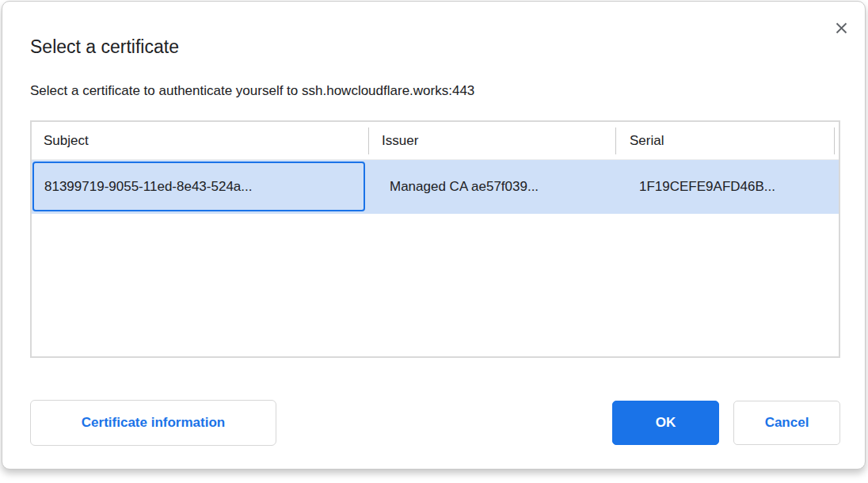 This screenshot has width=868, height=483. What do you see at coordinates (67, 141) in the screenshot?
I see `column-header-subject: Subject` at bounding box center [67, 141].